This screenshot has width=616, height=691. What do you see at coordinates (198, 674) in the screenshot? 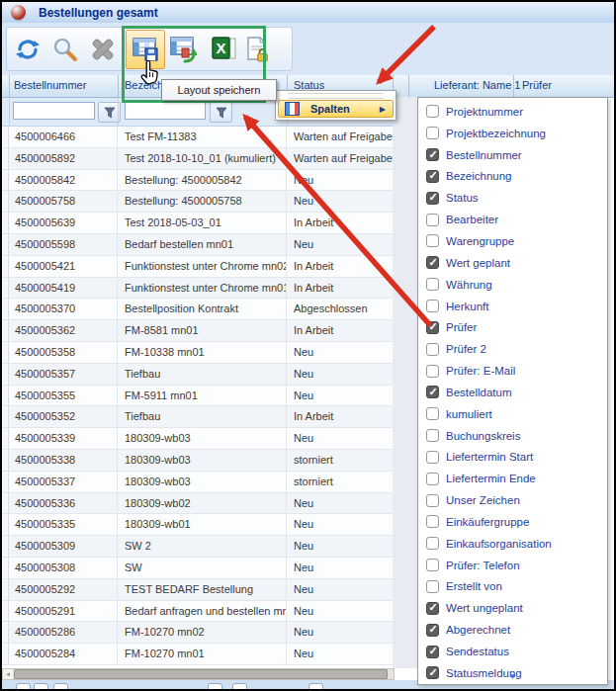
I see `horizontal-scrollbar: ◂` at bounding box center [198, 674].